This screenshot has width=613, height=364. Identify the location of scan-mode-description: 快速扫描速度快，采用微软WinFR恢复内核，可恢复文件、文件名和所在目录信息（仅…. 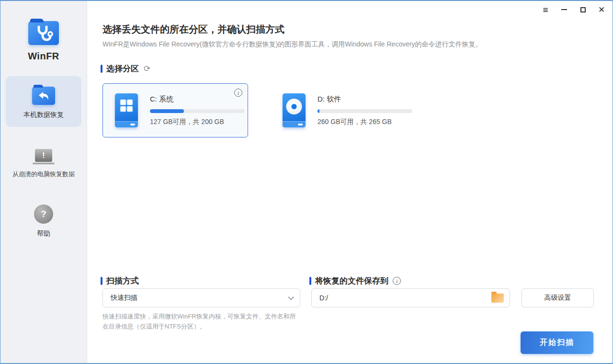
(202, 322).